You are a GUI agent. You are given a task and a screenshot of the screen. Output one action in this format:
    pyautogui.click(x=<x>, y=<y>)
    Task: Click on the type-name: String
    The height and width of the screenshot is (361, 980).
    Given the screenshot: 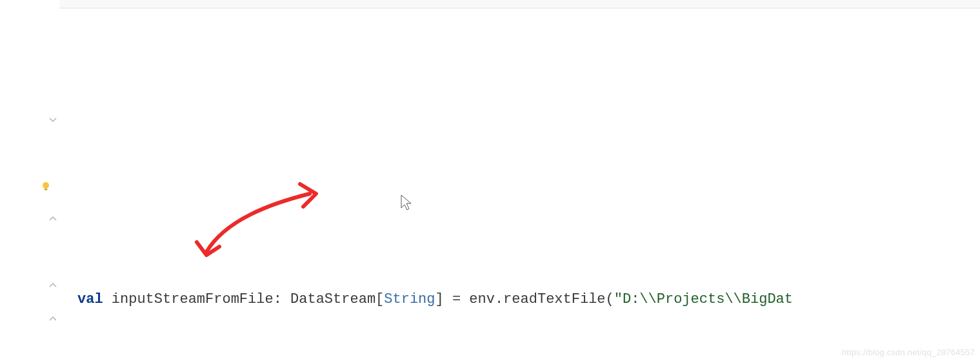 What is the action you would take?
    pyautogui.click(x=409, y=300)
    